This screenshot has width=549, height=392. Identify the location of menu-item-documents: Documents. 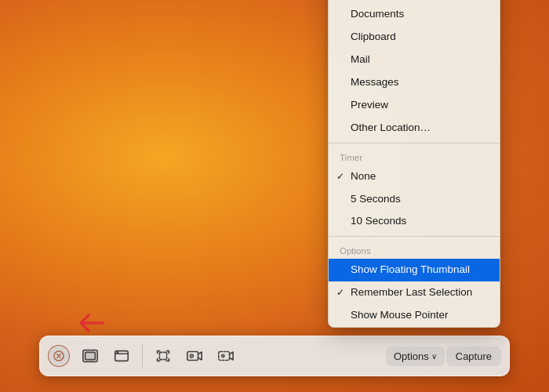
(414, 14).